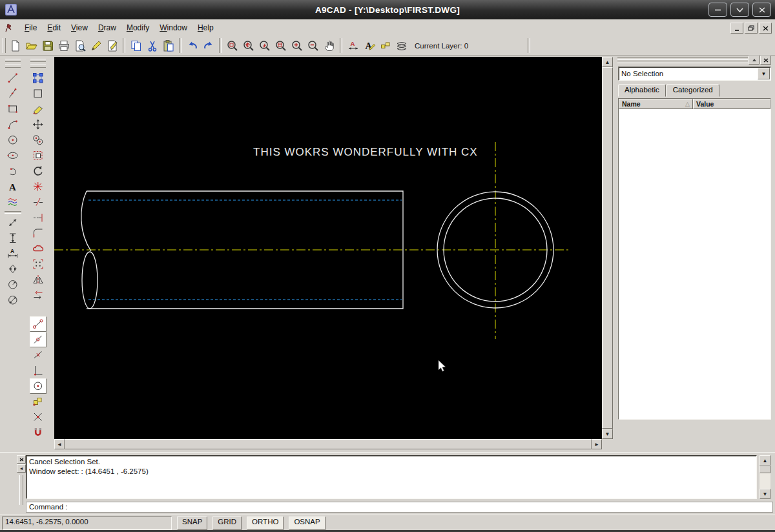 This screenshot has height=532, width=775. I want to click on rotate-button, so click(39, 171).